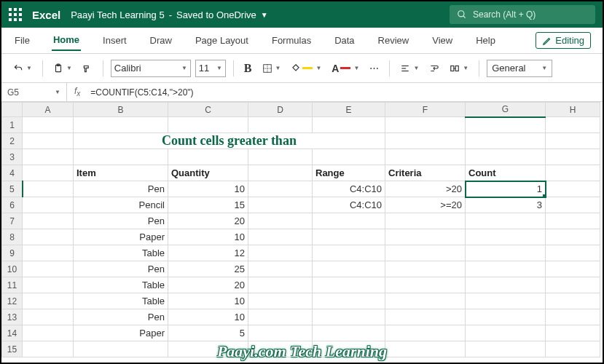  Describe the element at coordinates (506, 173) in the screenshot. I see `cell: Count` at that location.